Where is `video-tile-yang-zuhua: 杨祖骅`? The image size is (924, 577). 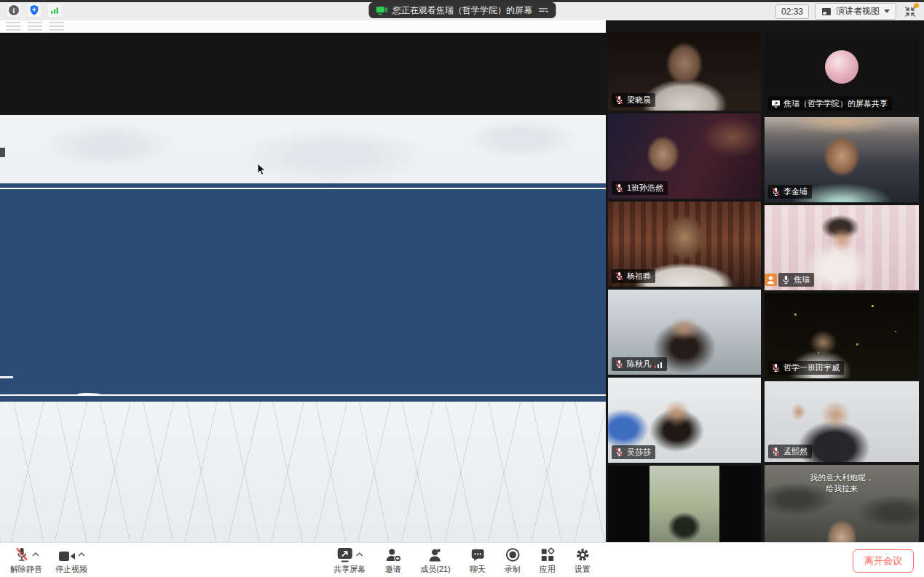
video-tile-yang-zuhua: 杨祖骅 is located at coordinates (684, 244).